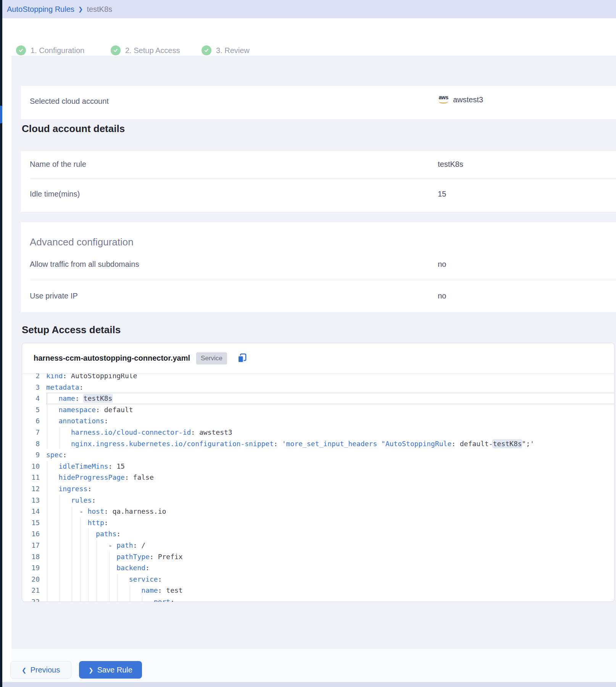  What do you see at coordinates (450, 164) in the screenshot?
I see `row-value: testK8s` at bounding box center [450, 164].